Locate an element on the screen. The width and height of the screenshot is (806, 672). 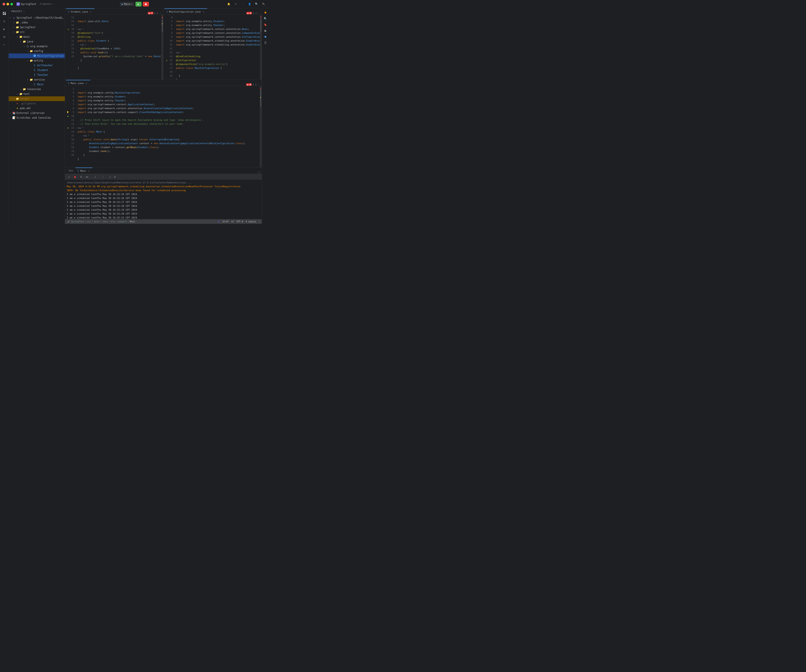
close-icon-bottom-main: × is located at coordinates (89, 171).